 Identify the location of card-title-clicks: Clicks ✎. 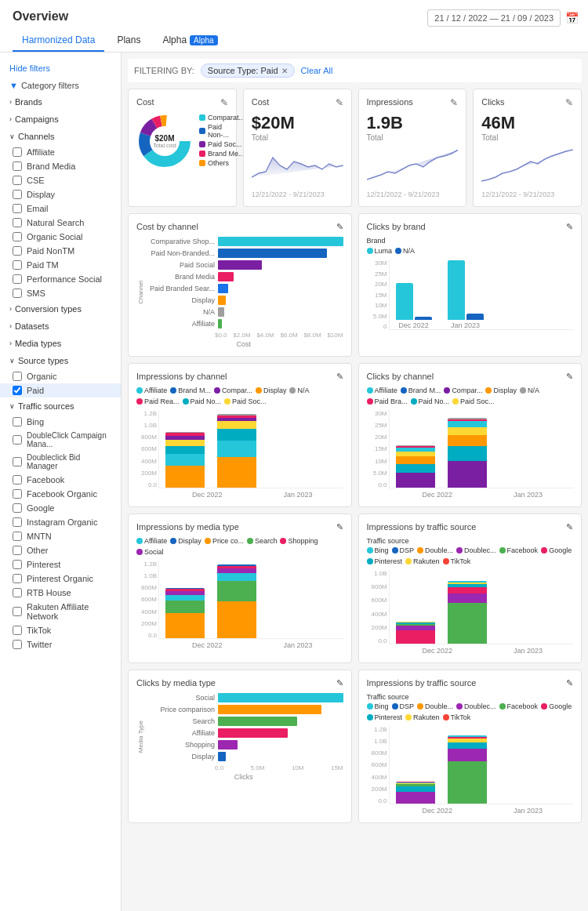
(527, 103).